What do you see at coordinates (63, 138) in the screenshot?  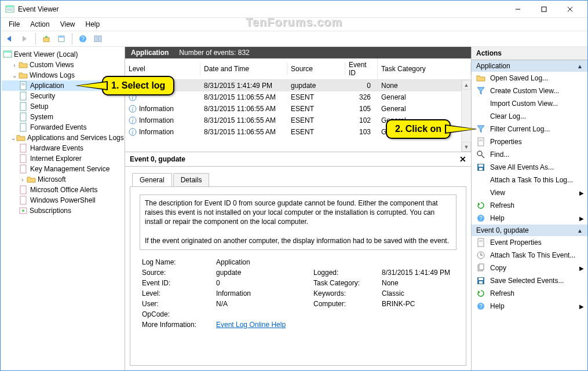 I see `tree-app-services: ⌄Applications and Services Logs` at bounding box center [63, 138].